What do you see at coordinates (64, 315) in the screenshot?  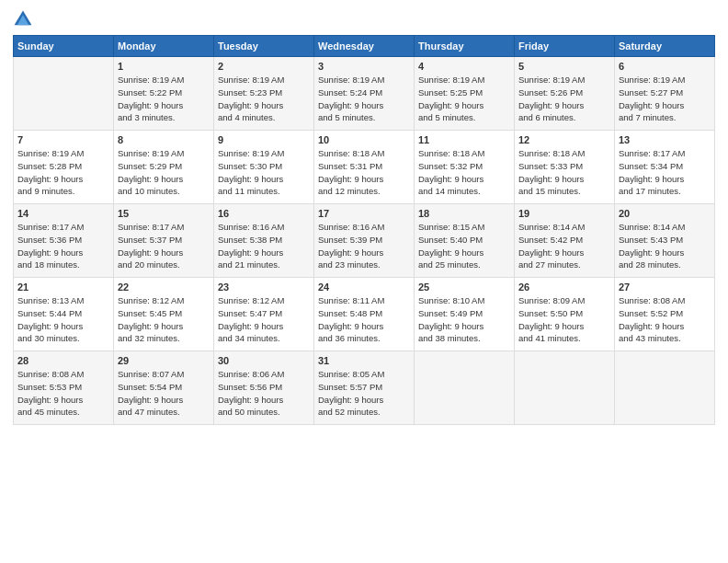 I see `day-cell: 21Sunrise: 8:13 AMSunset: 5:44 PMDayligh…` at bounding box center [64, 315].